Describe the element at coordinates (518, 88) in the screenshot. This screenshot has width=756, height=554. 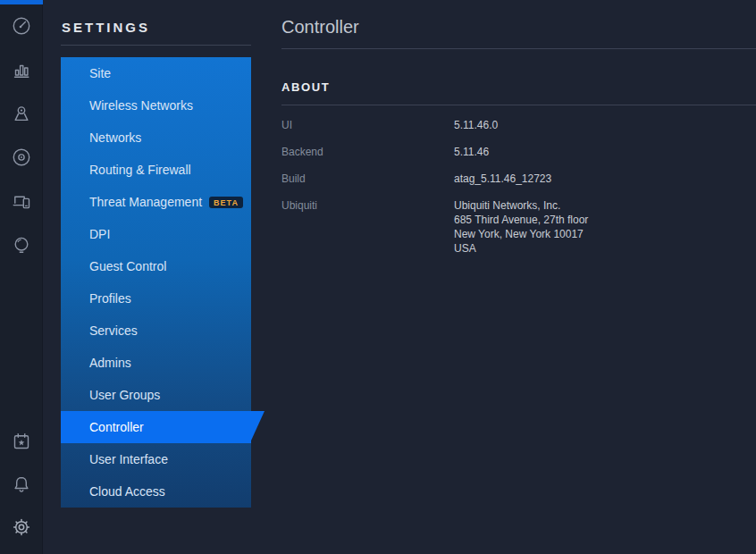
I see `about-section-title: ABOUT` at that location.